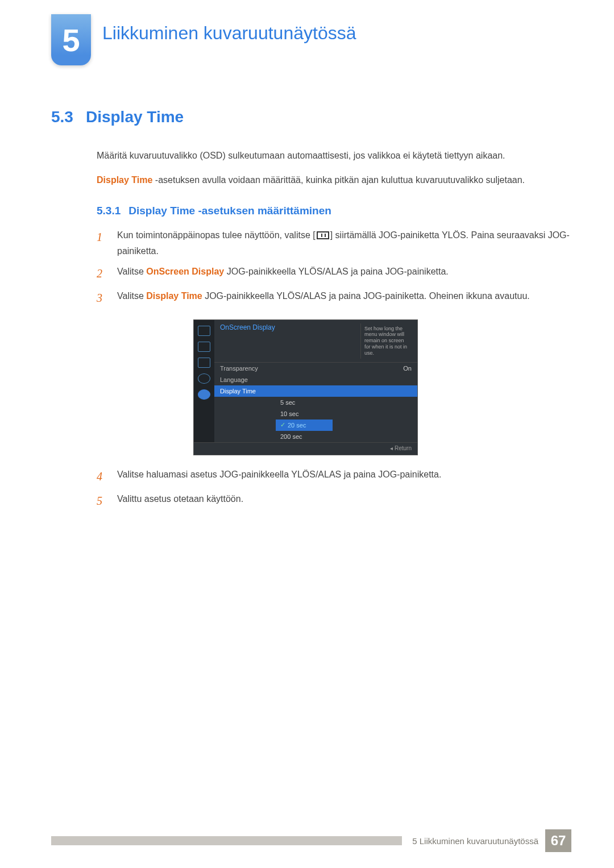 This screenshot has width=614, height=868. Describe the element at coordinates (558, 841) in the screenshot. I see `footer-page-number: 67` at that location.